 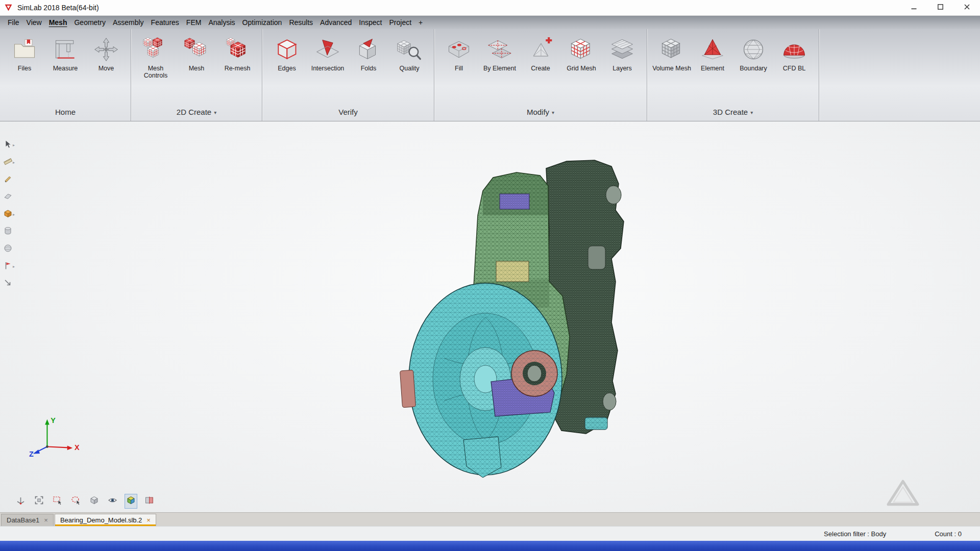 I want to click on taskbar-strip, so click(x=490, y=546).